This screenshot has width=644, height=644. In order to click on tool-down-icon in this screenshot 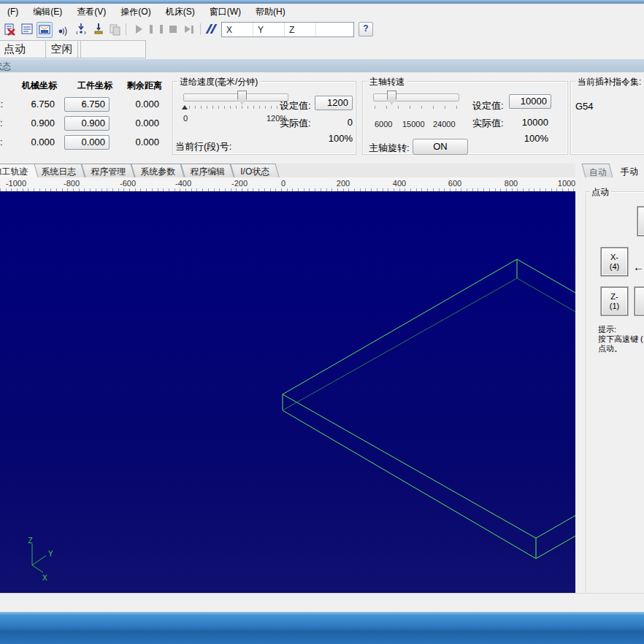, I will do `click(99, 29)`.